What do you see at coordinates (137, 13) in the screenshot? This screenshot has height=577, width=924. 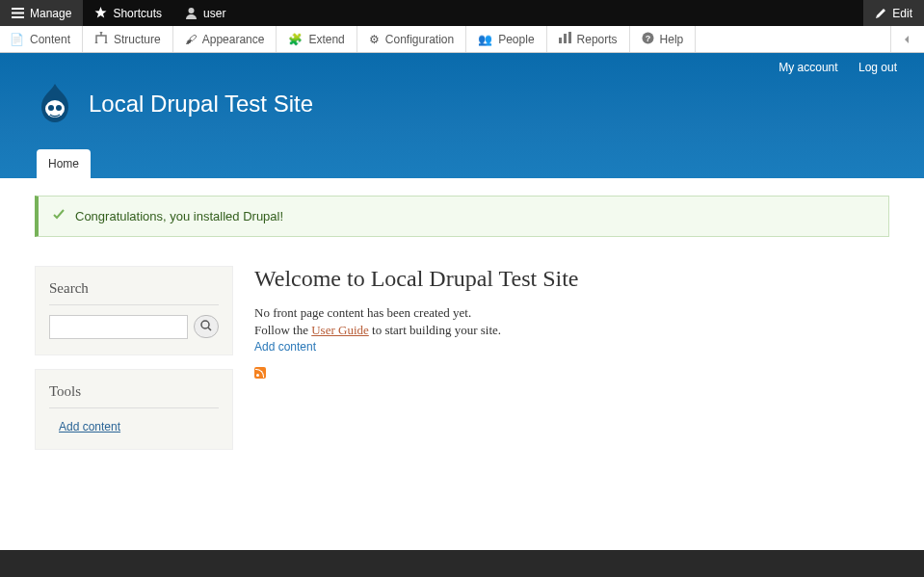 I see `shortcuts-label: Shortcuts` at bounding box center [137, 13].